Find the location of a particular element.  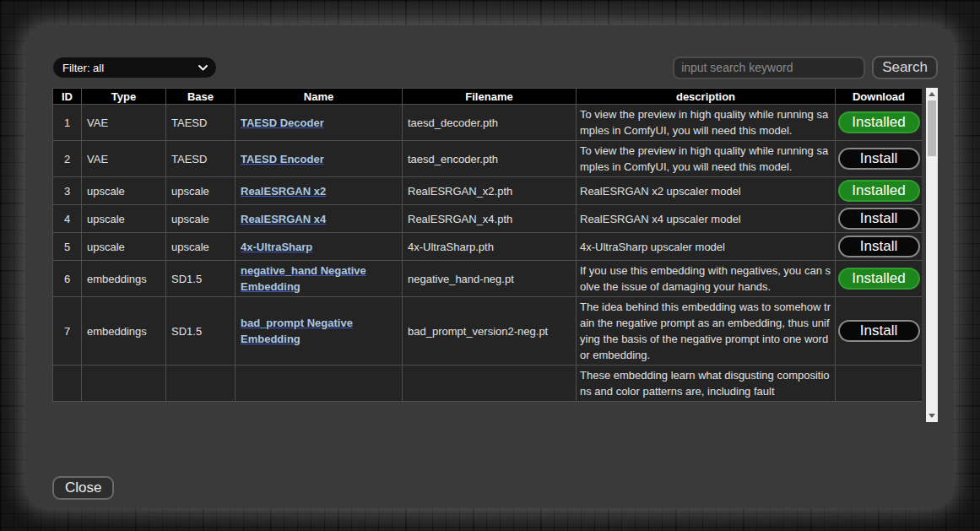

scroll-down-icon is located at coordinates (932, 415).